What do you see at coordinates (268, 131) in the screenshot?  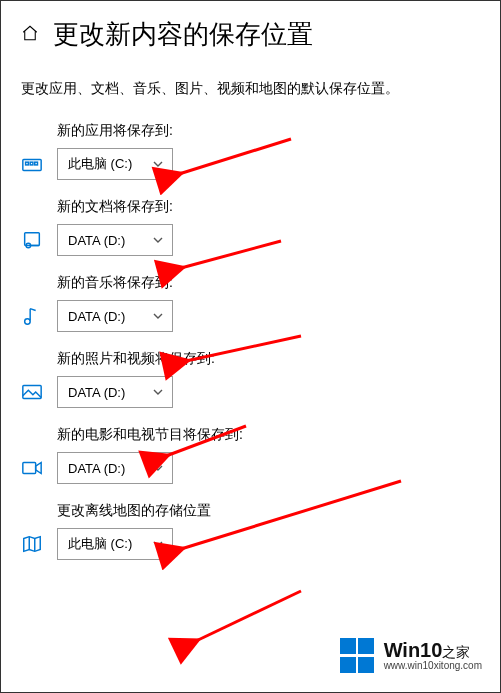 I see `setting-label: 新的应用将保存到:` at bounding box center [268, 131].